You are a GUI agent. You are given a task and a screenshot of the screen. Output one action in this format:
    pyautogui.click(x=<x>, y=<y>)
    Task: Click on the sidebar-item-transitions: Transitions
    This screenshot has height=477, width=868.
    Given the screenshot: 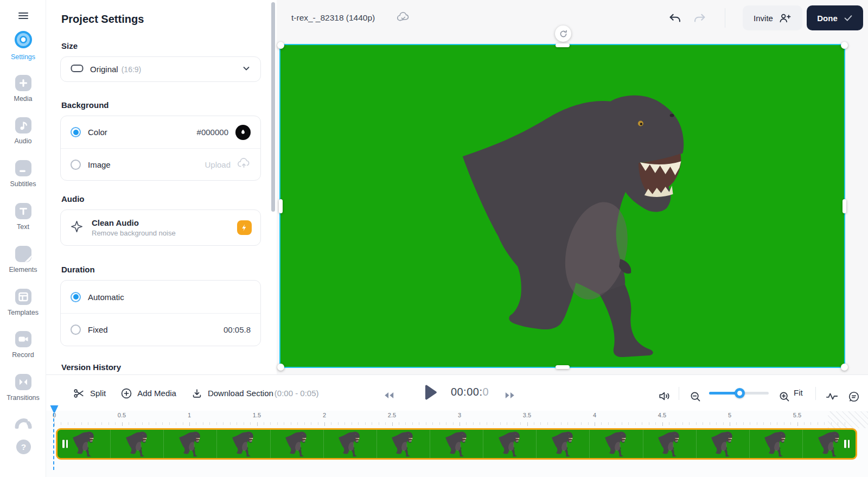 What is the action you would take?
    pyautogui.click(x=23, y=387)
    